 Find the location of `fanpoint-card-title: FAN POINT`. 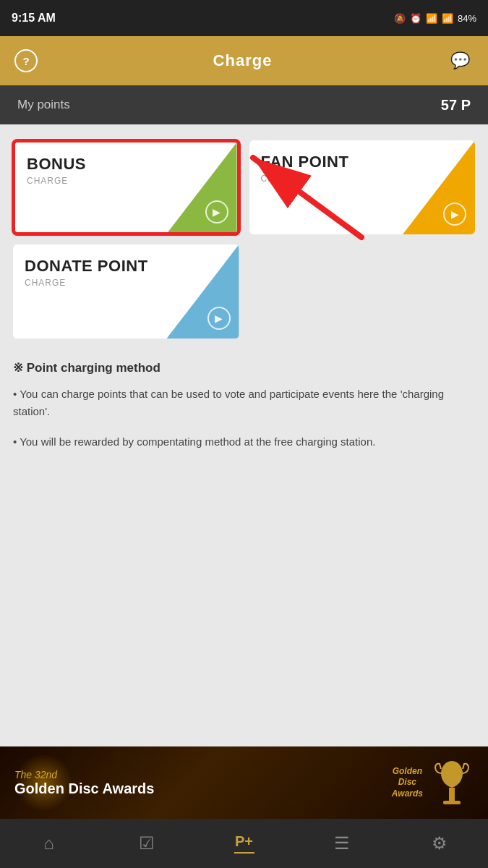

fanpoint-card-title: FAN POINT is located at coordinates (305, 162).